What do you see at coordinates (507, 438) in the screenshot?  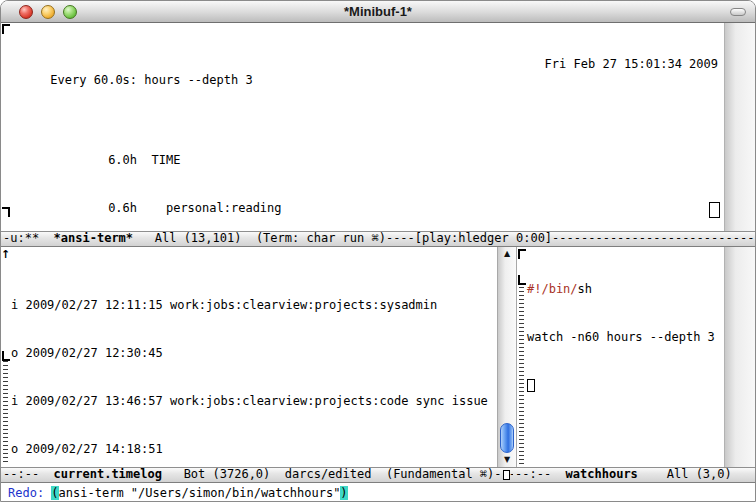 I see `scrollbar-thumb` at bounding box center [507, 438].